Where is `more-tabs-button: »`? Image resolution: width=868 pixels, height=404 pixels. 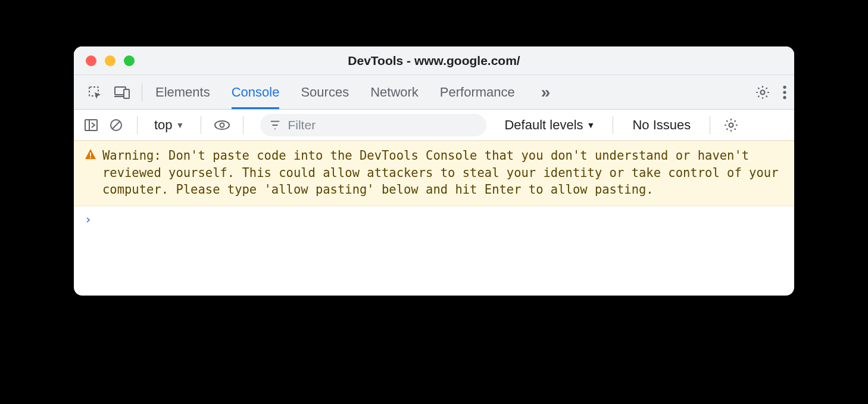 more-tabs-button: » is located at coordinates (546, 92).